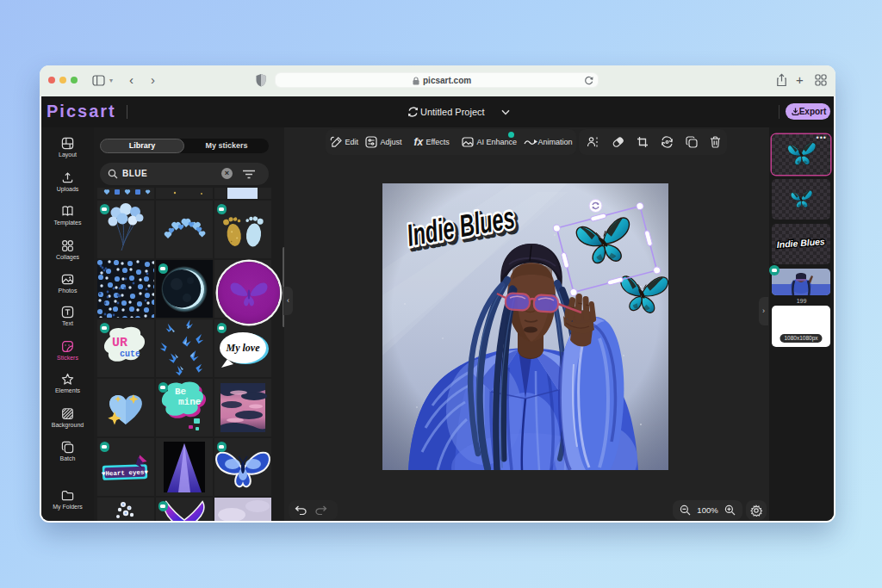 This screenshot has height=588, width=882. I want to click on svg-text: mine, so click(189, 402).